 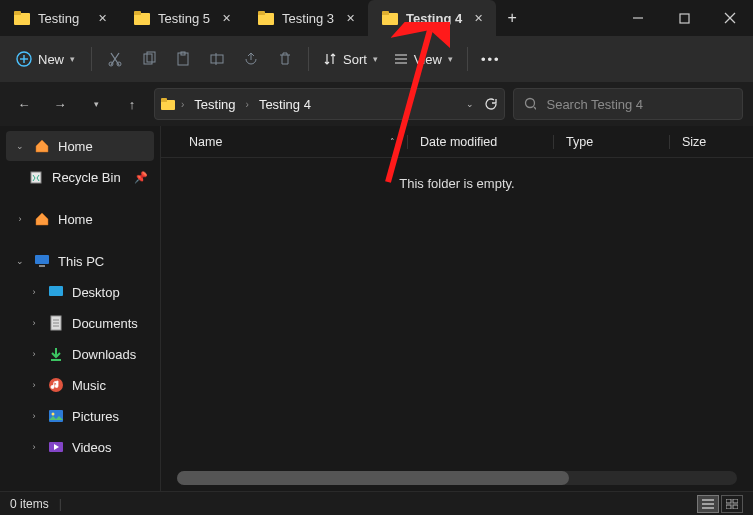 I want to click on tab-testing5: Testing 5 ✕, so click(x=182, y=18).